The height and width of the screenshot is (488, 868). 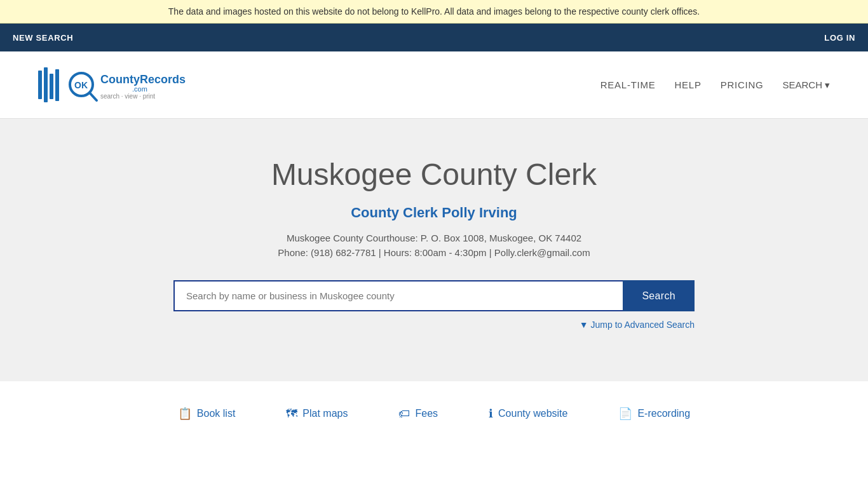 What do you see at coordinates (742, 85) in the screenshot?
I see `pricing-link: PRICING` at bounding box center [742, 85].